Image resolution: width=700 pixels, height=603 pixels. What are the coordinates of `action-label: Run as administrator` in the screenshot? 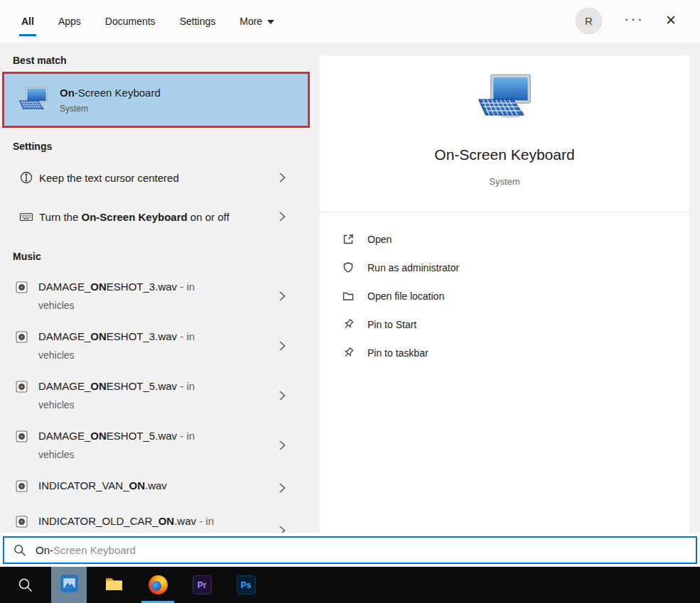 It's located at (414, 268).